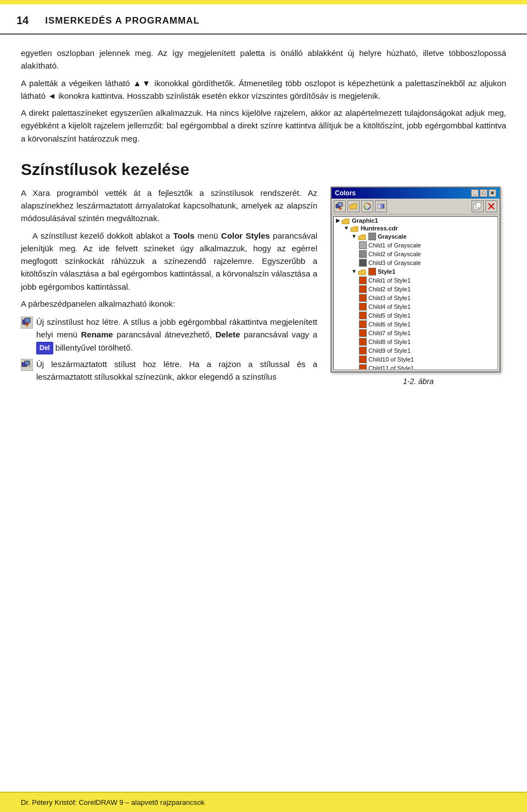  I want to click on tree-label: Graphic1, so click(365, 221).